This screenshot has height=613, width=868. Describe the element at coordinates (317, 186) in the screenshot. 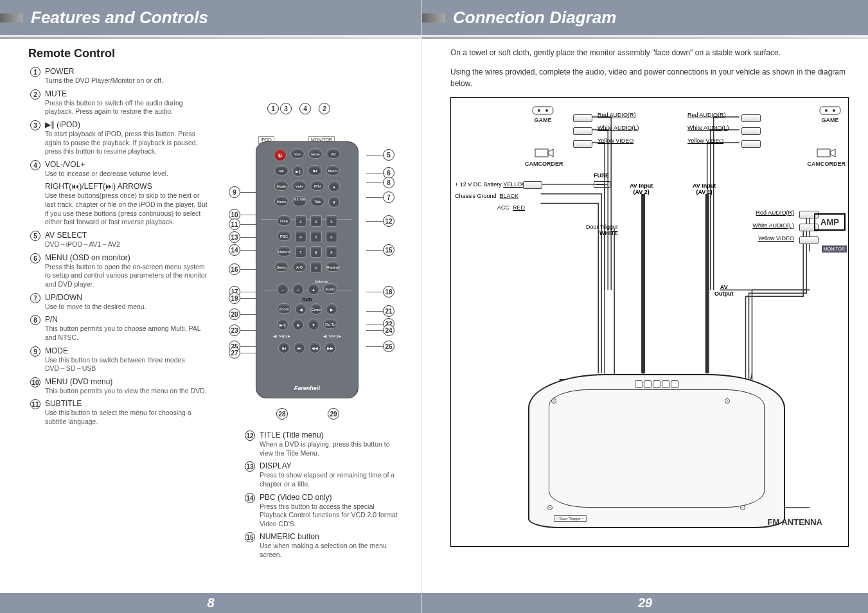

I see `remote-pn: P/N` at that location.